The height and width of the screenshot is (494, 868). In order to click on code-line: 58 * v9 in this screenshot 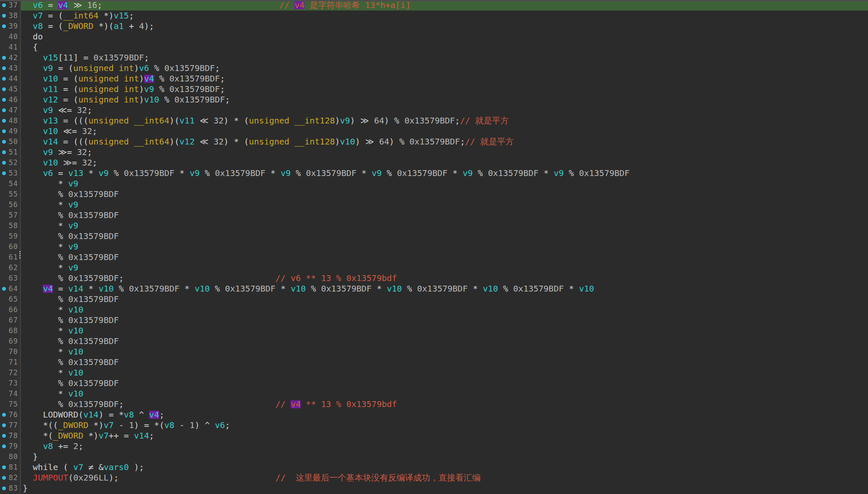, I will do `click(434, 226)`.